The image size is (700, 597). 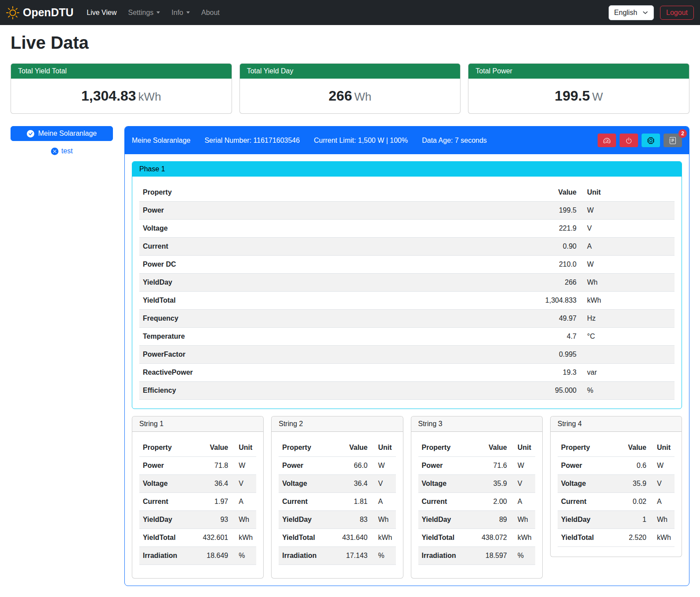 What do you see at coordinates (407, 283) in the screenshot?
I see `table-row: YieldDay266Wh` at bounding box center [407, 283].